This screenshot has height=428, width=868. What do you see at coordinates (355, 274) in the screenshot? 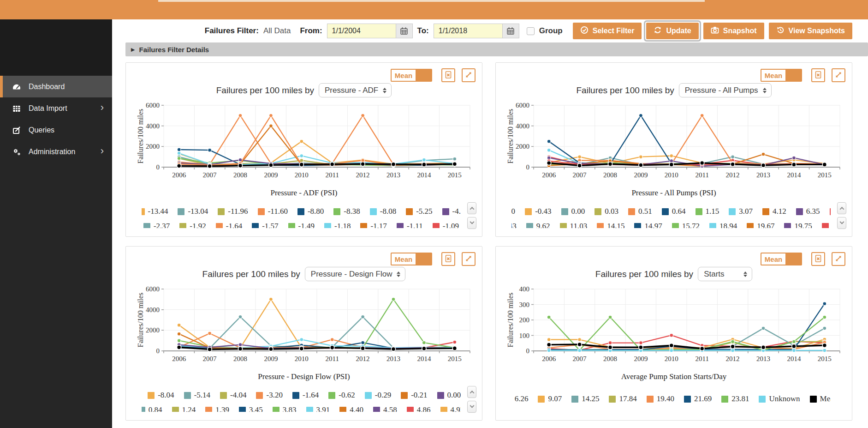
I see `chart-metric-select: Pressure - Design Flow` at bounding box center [355, 274].